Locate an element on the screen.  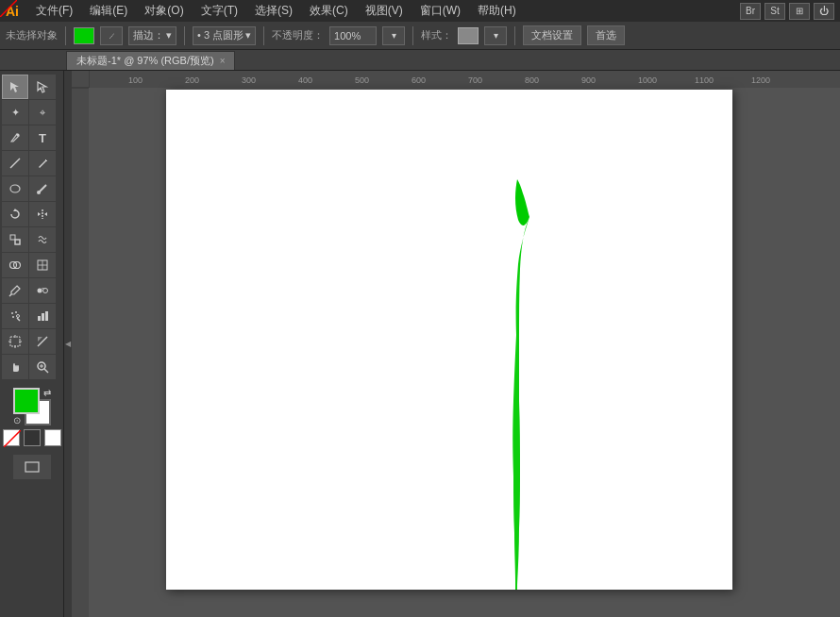
menu-text: 文字(T) is located at coordinates (219, 11).